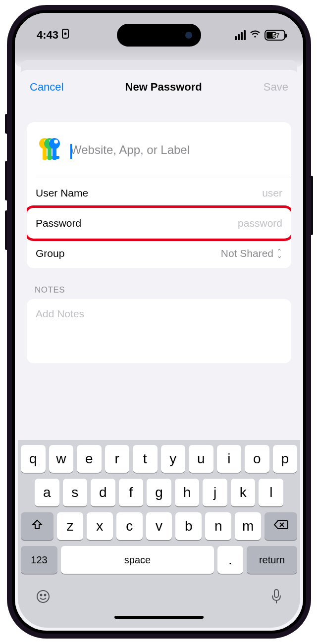 The width and height of the screenshot is (318, 644). I want to click on notes-input, so click(159, 320).